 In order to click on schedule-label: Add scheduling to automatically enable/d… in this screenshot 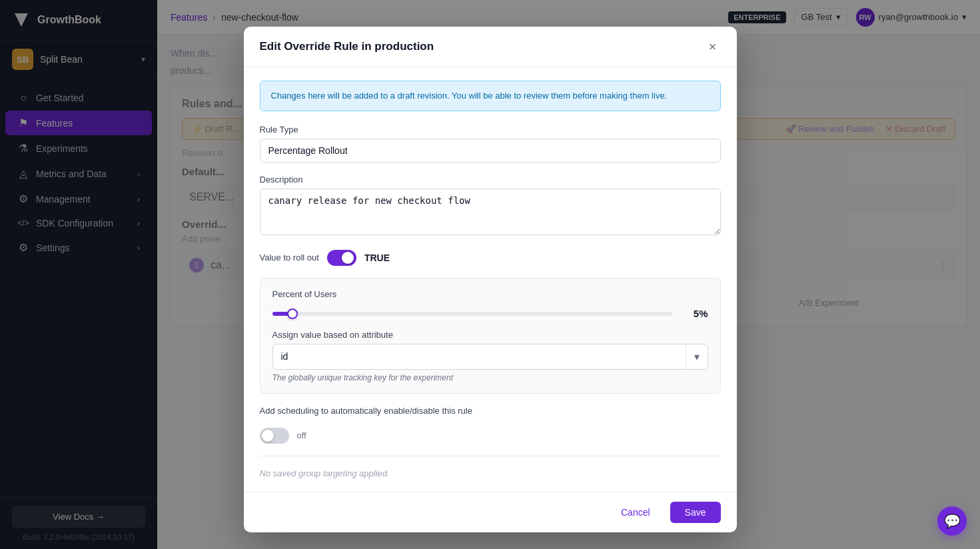, I will do `click(366, 410)`.